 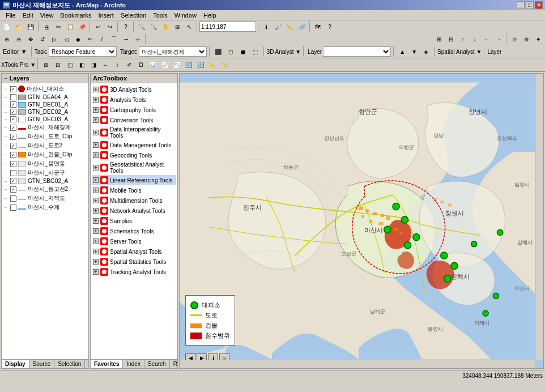 What do you see at coordinates (177, 65) in the screenshot?
I see `xt-12: 📉` at bounding box center [177, 65].